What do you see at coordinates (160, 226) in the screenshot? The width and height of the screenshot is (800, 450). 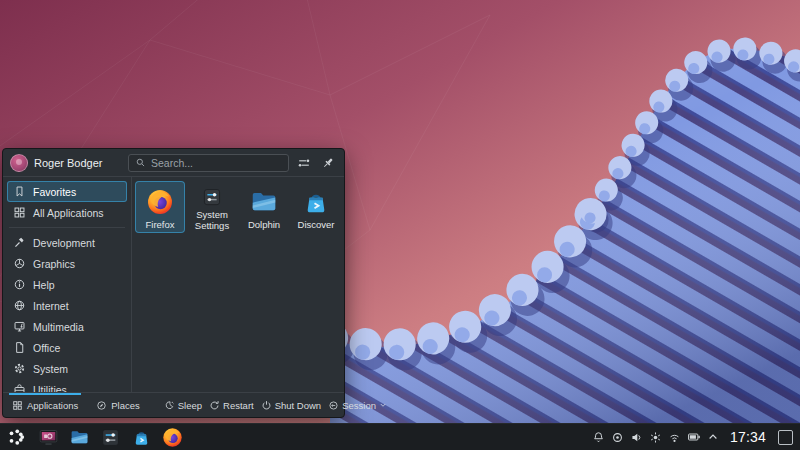 I see `app-label: Firefox` at bounding box center [160, 226].